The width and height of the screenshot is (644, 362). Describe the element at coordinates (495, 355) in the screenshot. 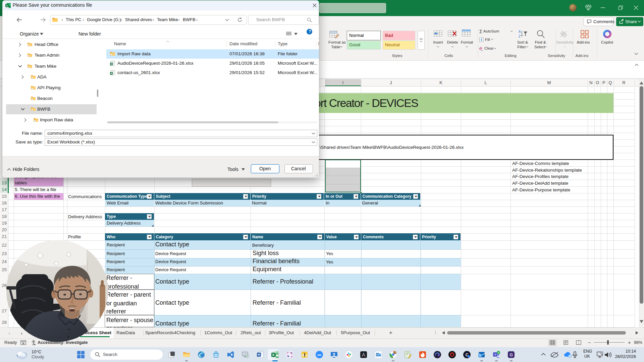

I see `svg-text: T` at that location.